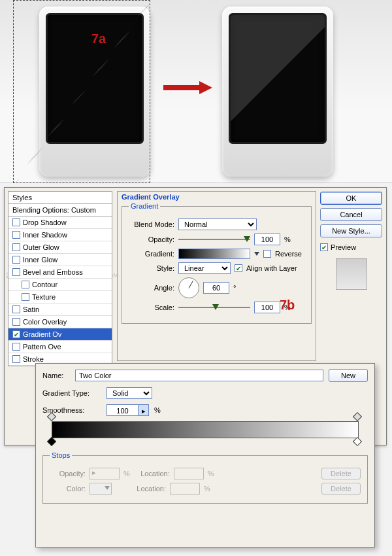 This screenshot has height=556, width=392. I want to click on gradient-legend: Gradient, so click(144, 206).